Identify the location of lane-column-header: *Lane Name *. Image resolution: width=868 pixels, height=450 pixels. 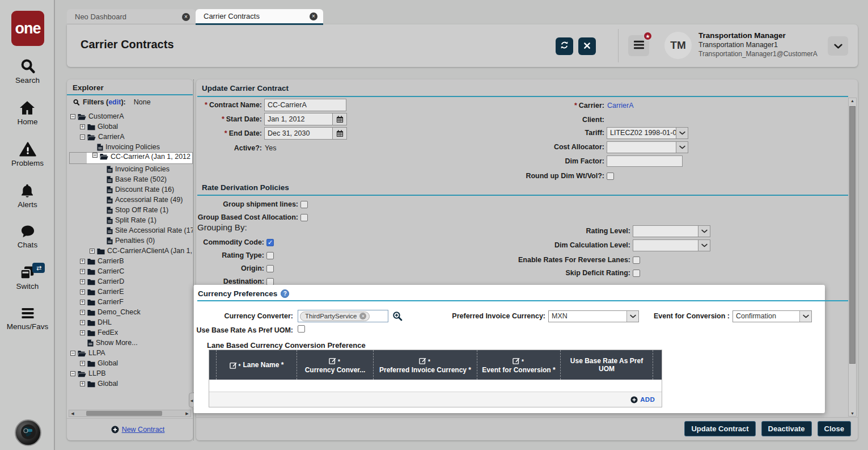
(257, 365).